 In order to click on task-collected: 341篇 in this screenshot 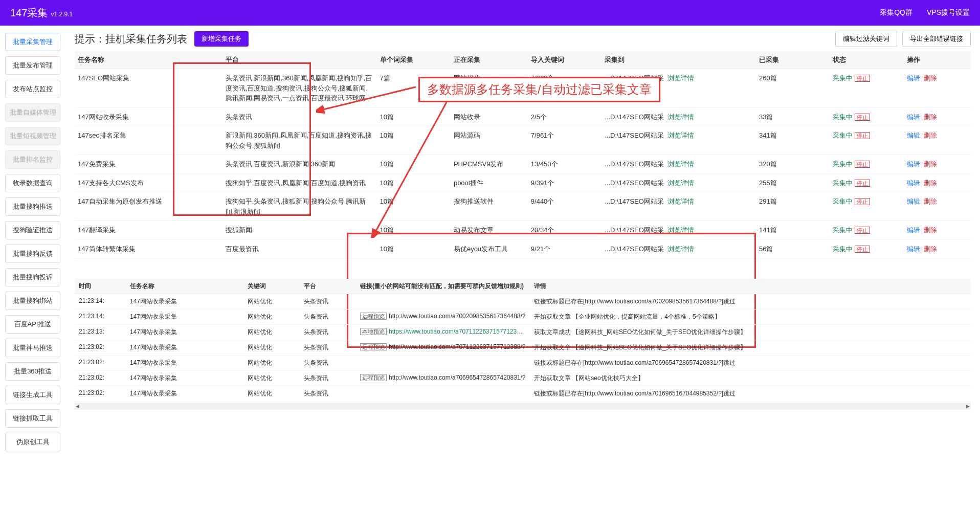, I will do `click(793, 141)`.